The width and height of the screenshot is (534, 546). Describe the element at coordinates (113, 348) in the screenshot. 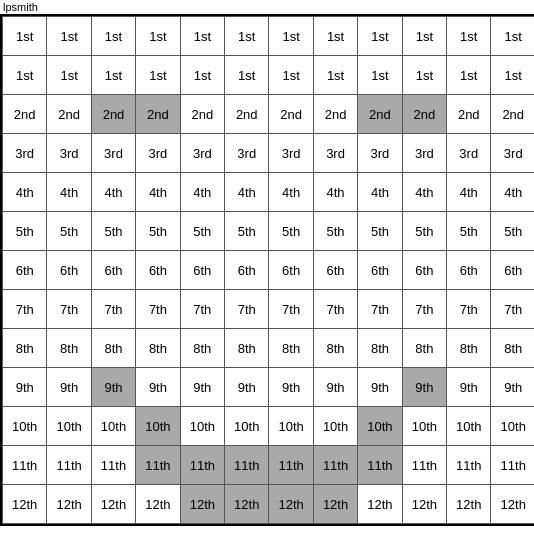

I see `cell-r7-c2: 8th` at that location.